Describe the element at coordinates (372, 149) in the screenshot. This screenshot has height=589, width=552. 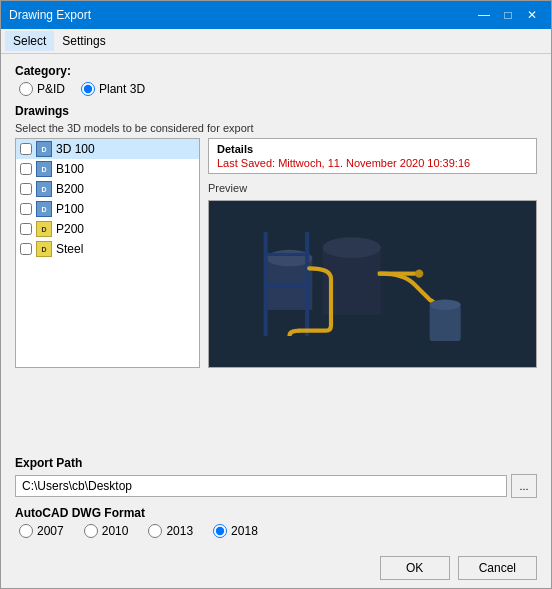
I see `details-title: Details` at that location.